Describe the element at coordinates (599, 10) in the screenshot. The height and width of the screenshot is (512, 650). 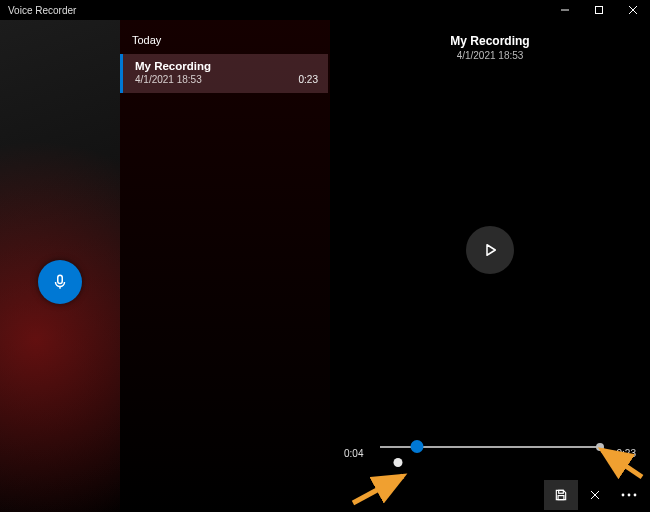
I see `maximize-button` at that location.